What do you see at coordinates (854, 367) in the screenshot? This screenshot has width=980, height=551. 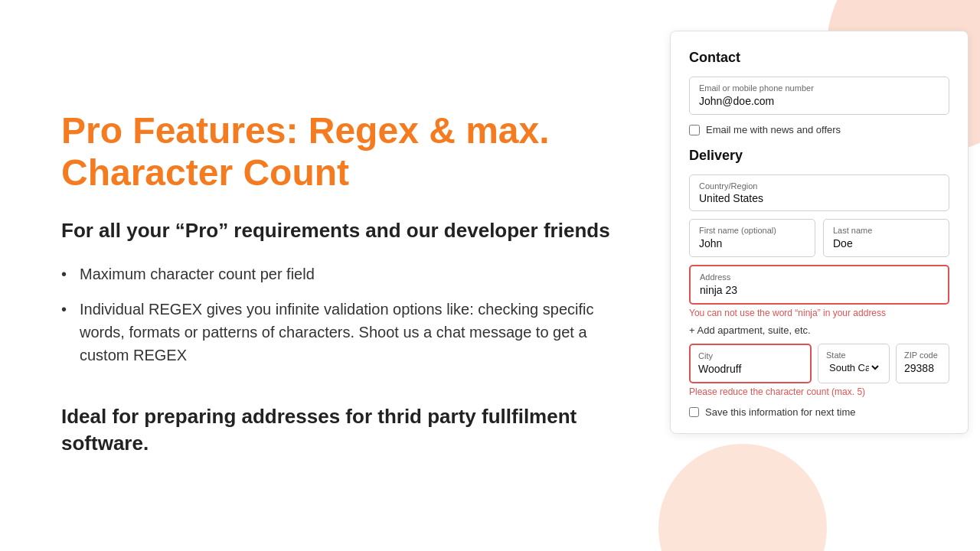 I see `state-select: South Carolina` at bounding box center [854, 367].